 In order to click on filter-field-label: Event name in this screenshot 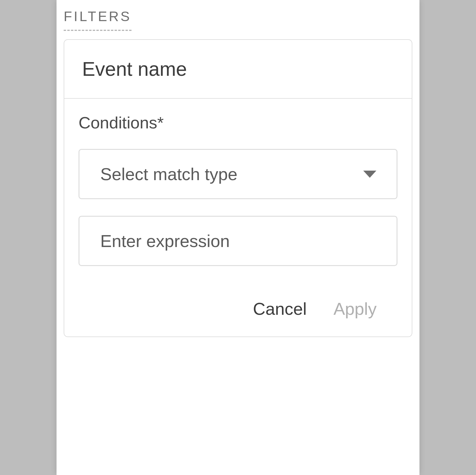, I will do `click(238, 69)`.